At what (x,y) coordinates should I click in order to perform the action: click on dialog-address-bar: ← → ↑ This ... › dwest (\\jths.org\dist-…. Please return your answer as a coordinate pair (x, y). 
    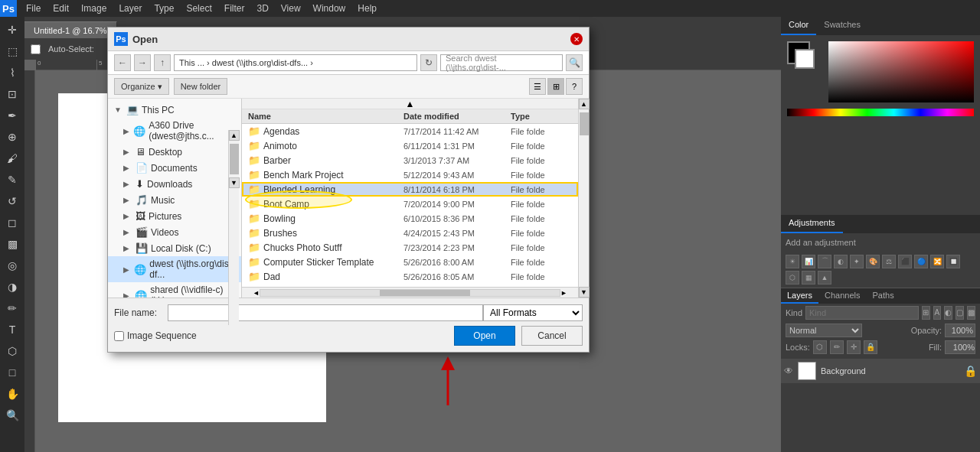
    Looking at the image, I should click on (348, 63).